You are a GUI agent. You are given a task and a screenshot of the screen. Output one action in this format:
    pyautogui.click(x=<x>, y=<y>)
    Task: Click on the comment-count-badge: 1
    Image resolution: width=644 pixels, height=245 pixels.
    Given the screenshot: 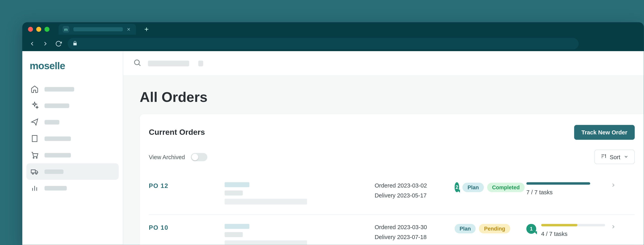 What is the action you would take?
    pyautogui.click(x=531, y=229)
    